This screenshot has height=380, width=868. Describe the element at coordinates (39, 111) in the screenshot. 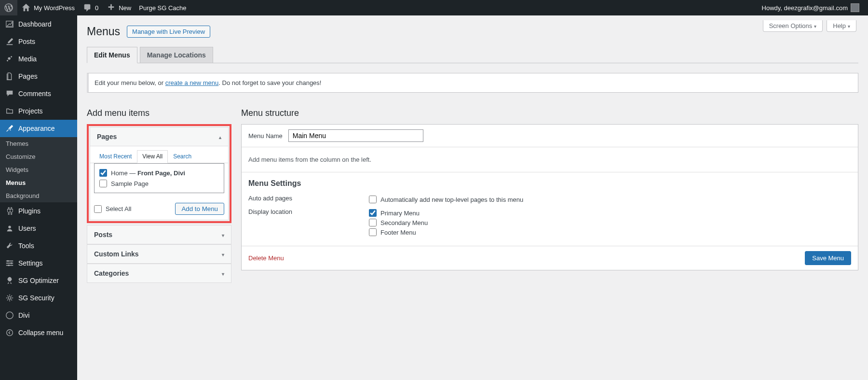

I see `nav-projects: Projects` at that location.